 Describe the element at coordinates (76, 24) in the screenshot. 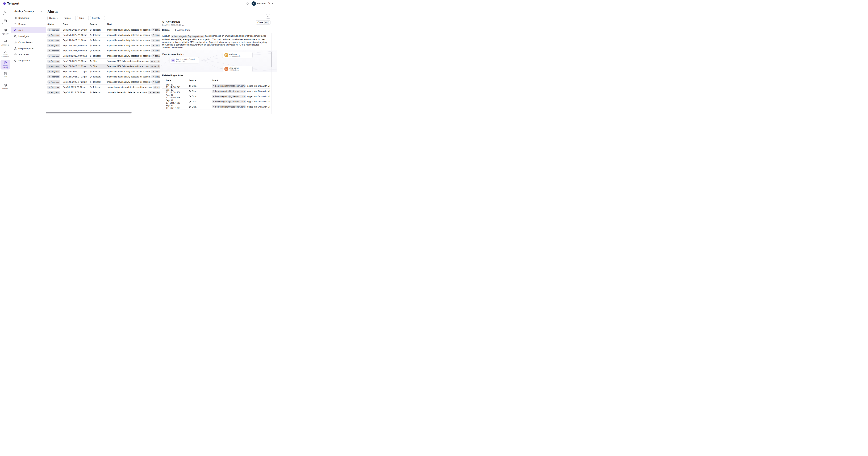

I see `column-date: Date` at that location.